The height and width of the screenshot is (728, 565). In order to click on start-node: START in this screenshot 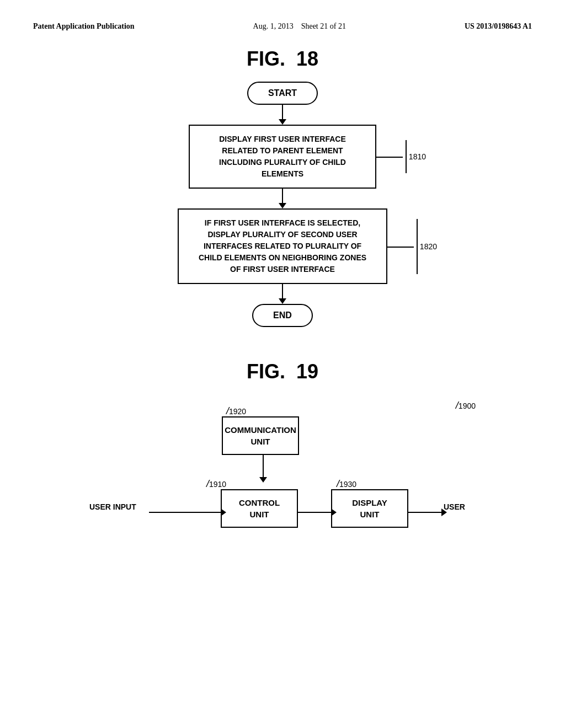, I will do `click(282, 93)`.